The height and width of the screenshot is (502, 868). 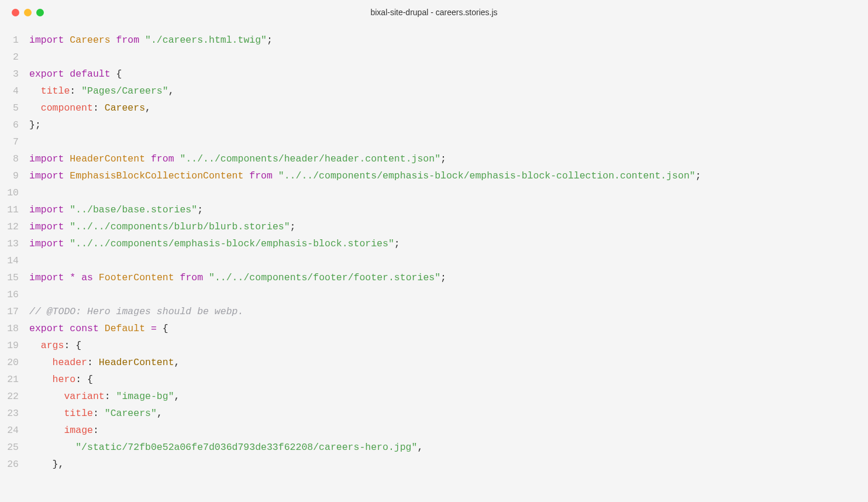 I want to click on code-content: },, so click(x=449, y=465).